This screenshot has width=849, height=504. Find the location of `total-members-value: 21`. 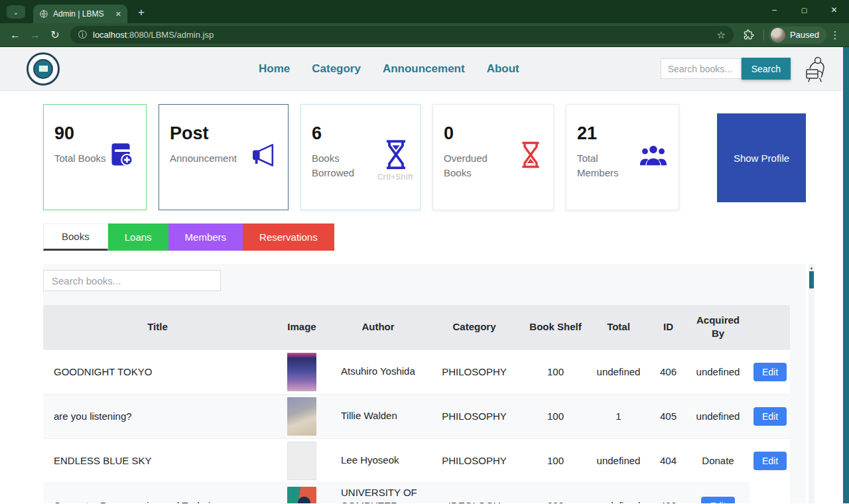

total-members-value: 21 is located at coordinates (622, 134).